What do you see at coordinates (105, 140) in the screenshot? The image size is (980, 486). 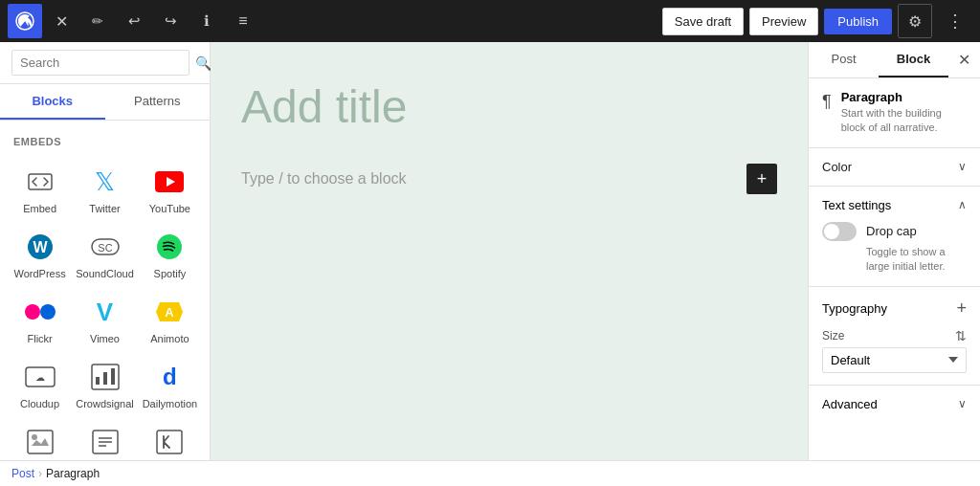 I see `section-embeds-label: EMBEDS` at bounding box center [105, 140].